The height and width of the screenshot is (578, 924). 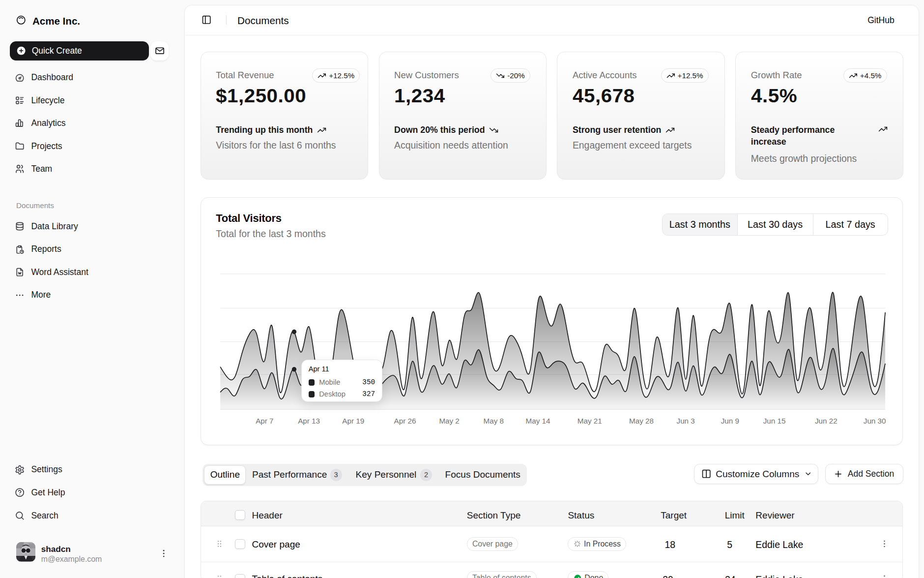 What do you see at coordinates (353, 420) in the screenshot?
I see `svg-text: Apr 19` at bounding box center [353, 420].